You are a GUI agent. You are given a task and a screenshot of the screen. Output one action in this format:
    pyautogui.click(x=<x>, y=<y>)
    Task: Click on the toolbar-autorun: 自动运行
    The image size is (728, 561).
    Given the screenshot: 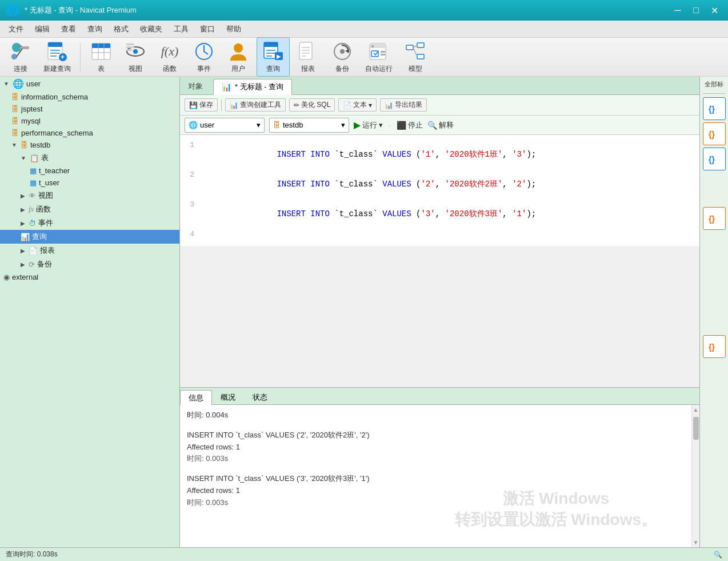 What is the action you would take?
    pyautogui.click(x=379, y=57)
    